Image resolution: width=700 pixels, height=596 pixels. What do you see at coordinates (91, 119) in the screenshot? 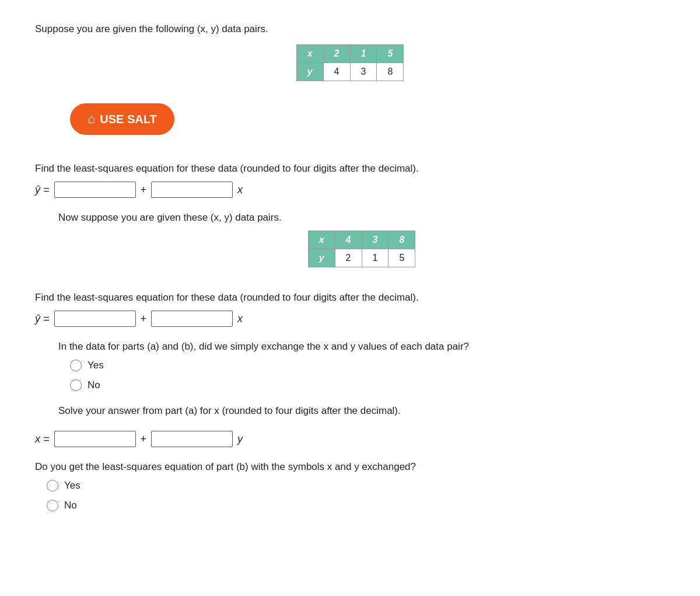
I see `salt-icon: ⌂` at bounding box center [91, 119].